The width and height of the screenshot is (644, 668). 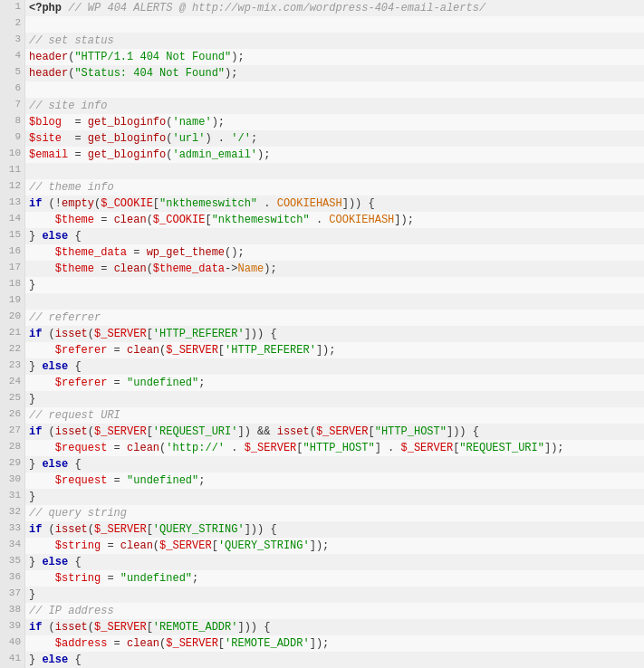 What do you see at coordinates (335, 611) in the screenshot?
I see `line-content: // IP address` at bounding box center [335, 611].